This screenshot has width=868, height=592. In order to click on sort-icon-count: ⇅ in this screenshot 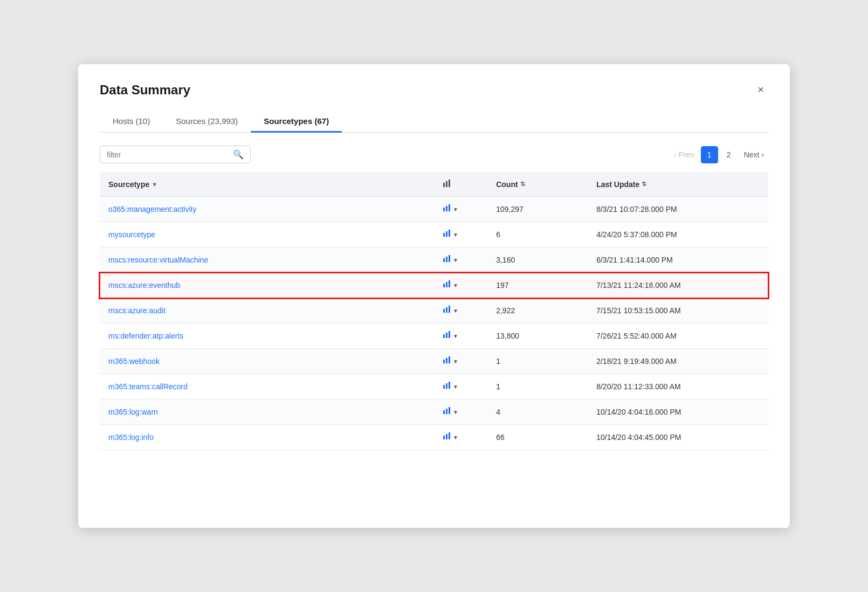, I will do `click(523, 184)`.